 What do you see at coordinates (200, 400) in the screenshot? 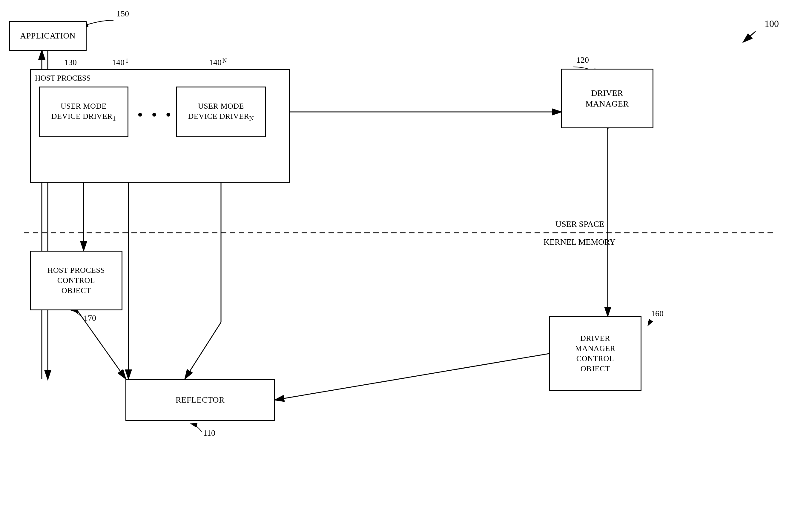
I see `reflector-label: REFLECTOR` at bounding box center [200, 400].